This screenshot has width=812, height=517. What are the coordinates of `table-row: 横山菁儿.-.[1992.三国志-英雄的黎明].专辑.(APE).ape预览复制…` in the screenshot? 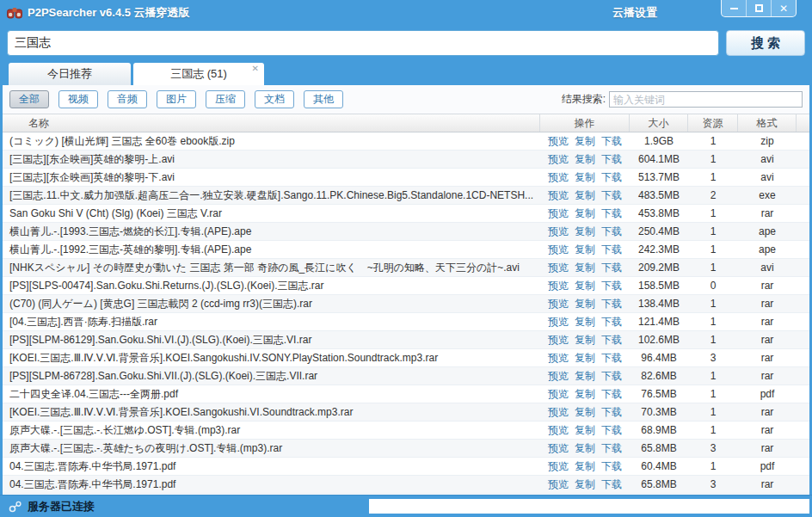 It's located at (406, 249).